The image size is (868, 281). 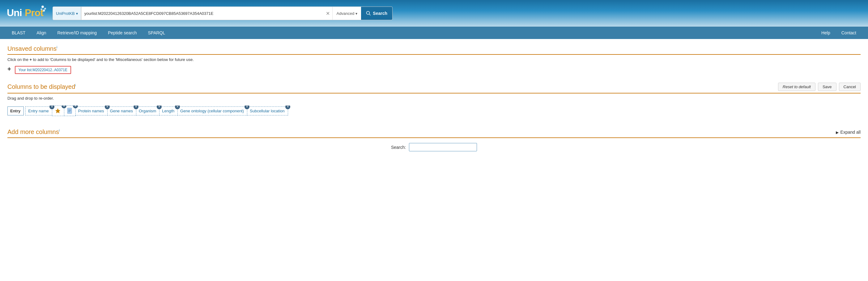 I want to click on column-chip-entry-label: Entry, so click(x=16, y=111).